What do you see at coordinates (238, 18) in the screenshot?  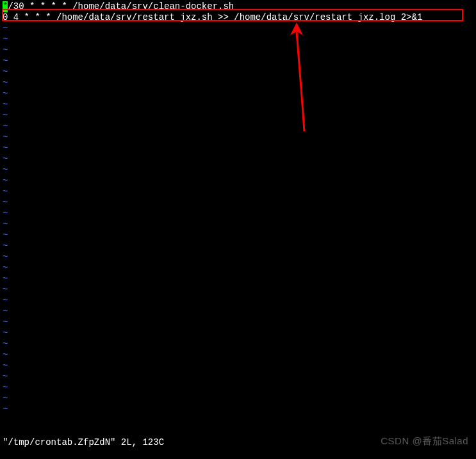 I see `cron-line-2: 0 4 * * * /home/data/srv/restart_jxz.sh …` at bounding box center [238, 18].